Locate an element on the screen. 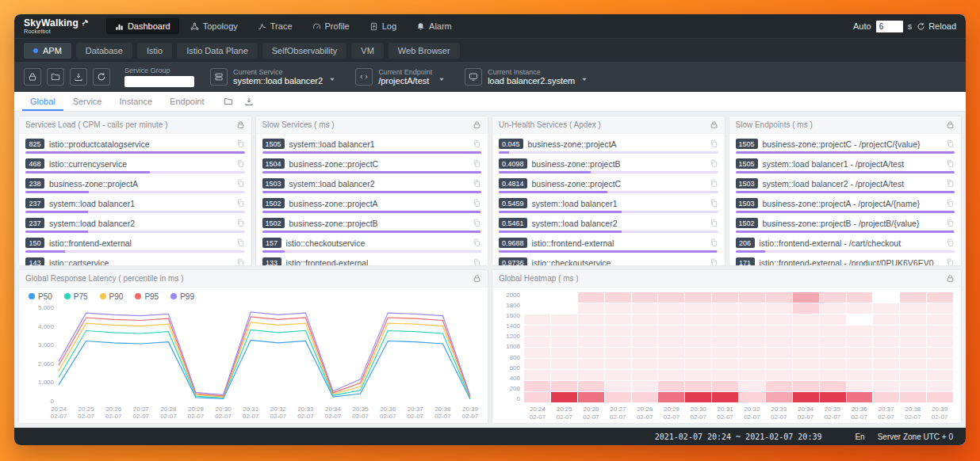 Image resolution: width=980 pixels, height=461 pixels. folder-icon is located at coordinates (228, 101).